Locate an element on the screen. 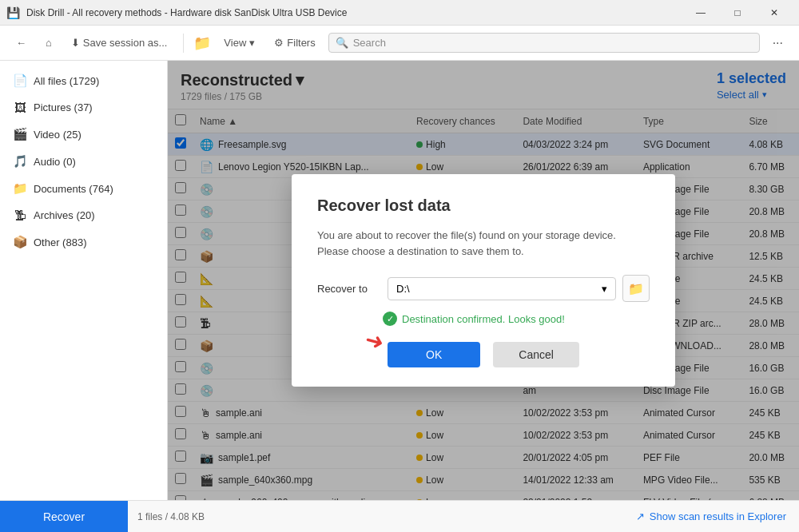 This screenshot has width=799, height=532. maximize-button: □ is located at coordinates (737, 13).